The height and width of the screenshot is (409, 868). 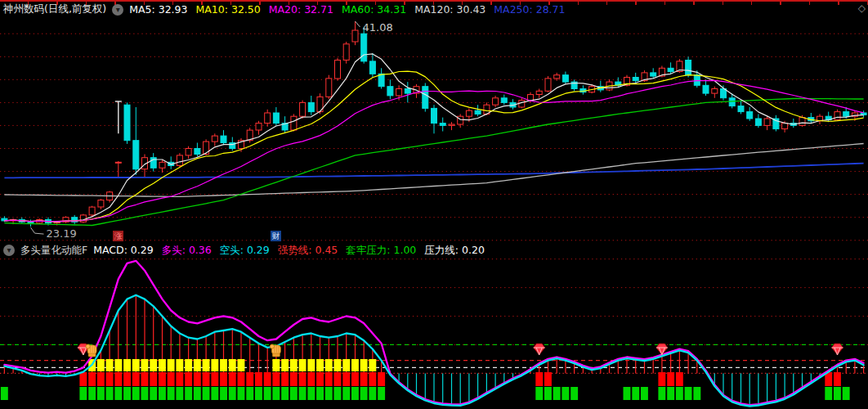 I want to click on hand-icon, so click(x=275, y=350).